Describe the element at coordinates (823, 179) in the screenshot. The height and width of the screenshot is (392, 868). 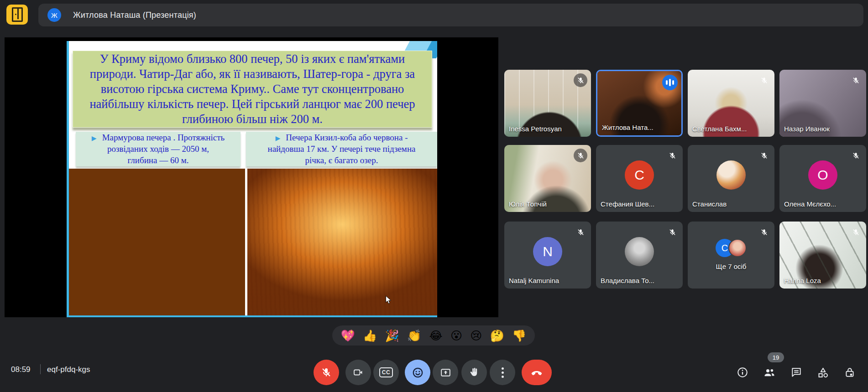
I see `participant-tile: О Олена Мєлєхо...` at that location.